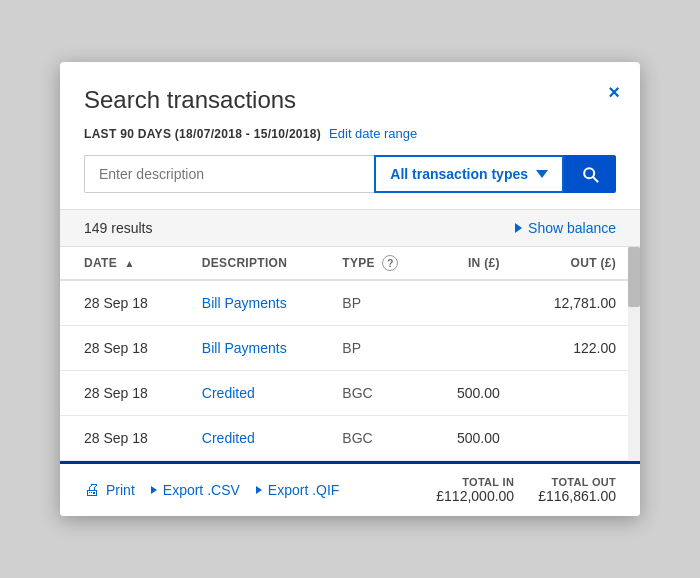  Describe the element at coordinates (259, 490) in the screenshot. I see `export-qif-arrow-icon` at that location.